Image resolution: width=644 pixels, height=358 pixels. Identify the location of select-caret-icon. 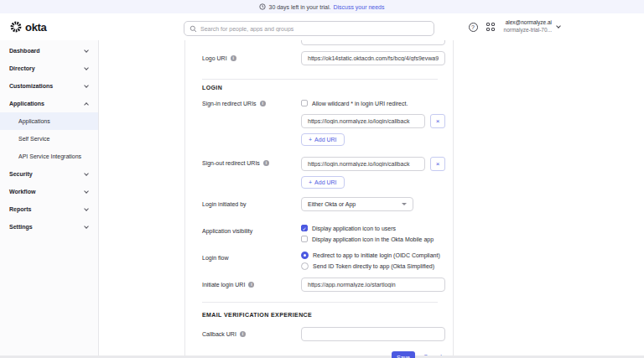
(404, 205).